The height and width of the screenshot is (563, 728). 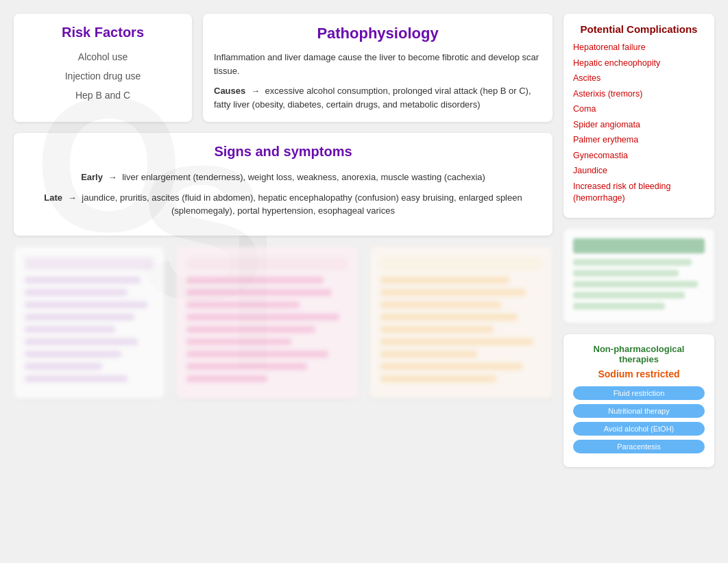 I want to click on potential-complications-card: Potential Complications Hepatorenal fail…, so click(x=639, y=116).